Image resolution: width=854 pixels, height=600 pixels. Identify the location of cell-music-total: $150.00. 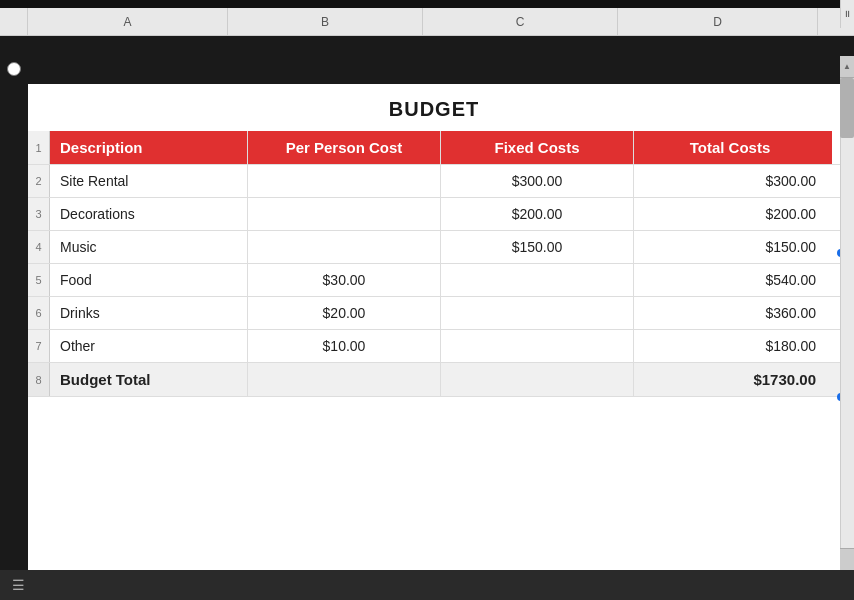
(733, 247).